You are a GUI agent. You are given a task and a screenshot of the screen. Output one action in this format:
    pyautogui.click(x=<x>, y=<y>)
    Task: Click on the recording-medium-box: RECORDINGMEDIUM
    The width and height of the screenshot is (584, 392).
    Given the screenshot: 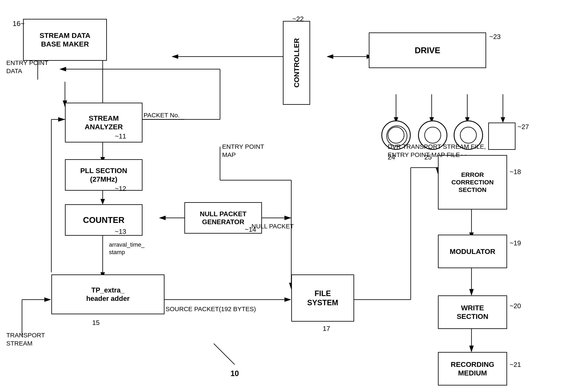 What is the action you would take?
    pyautogui.click(x=472, y=369)
    